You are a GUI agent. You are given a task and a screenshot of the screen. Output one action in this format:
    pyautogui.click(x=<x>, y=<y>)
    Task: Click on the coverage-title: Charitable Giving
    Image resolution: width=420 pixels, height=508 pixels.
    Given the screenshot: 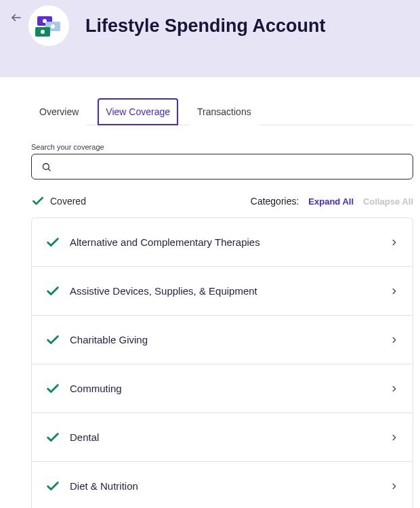 What is the action you would take?
    pyautogui.click(x=230, y=340)
    